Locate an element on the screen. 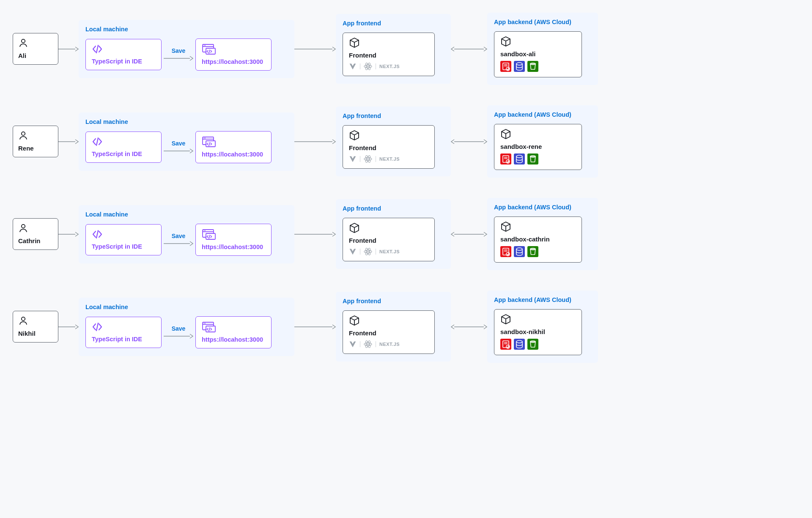 The width and height of the screenshot is (812, 518). sandbox-node: sandbox-rene is located at coordinates (538, 147).